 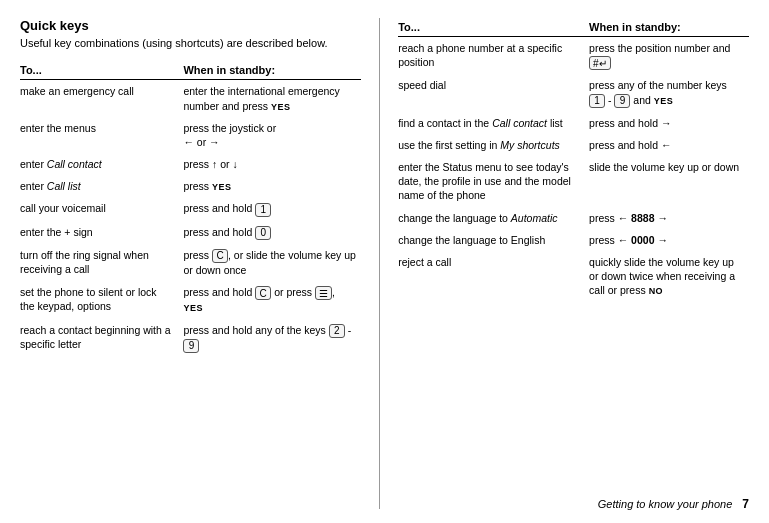 What do you see at coordinates (530, 145) in the screenshot?
I see `italic-text: My shortcuts` at bounding box center [530, 145].